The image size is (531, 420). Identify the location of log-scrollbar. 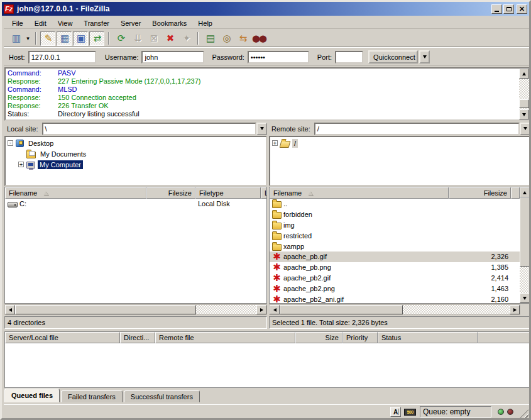
(524, 94).